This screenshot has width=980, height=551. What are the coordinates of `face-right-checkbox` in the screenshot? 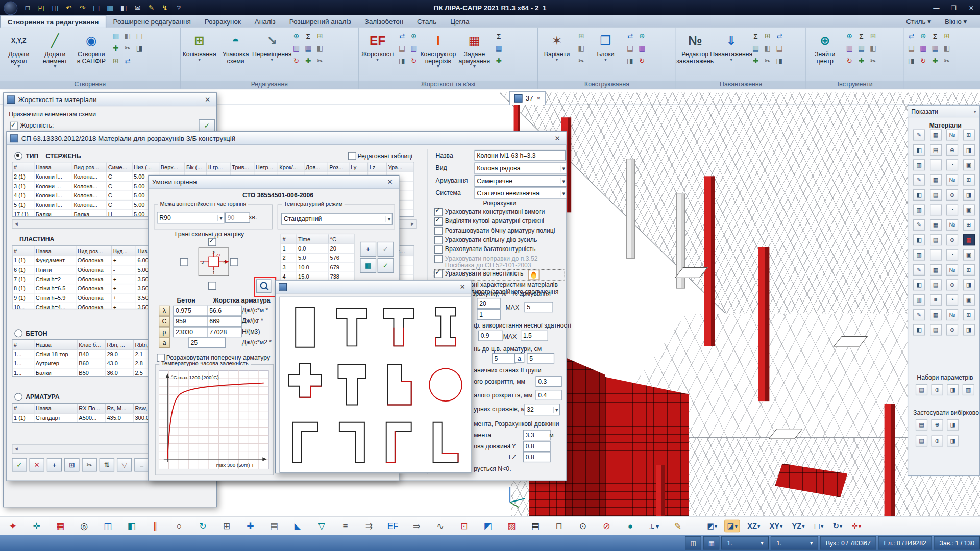 It's located at (234, 262).